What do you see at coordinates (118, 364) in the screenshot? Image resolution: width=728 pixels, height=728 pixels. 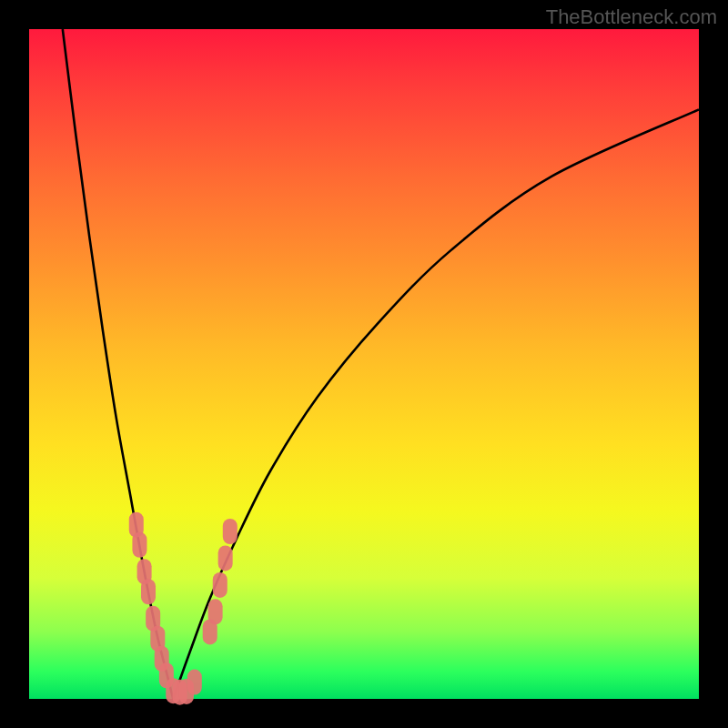 I see `left-branch-line` at bounding box center [118, 364].